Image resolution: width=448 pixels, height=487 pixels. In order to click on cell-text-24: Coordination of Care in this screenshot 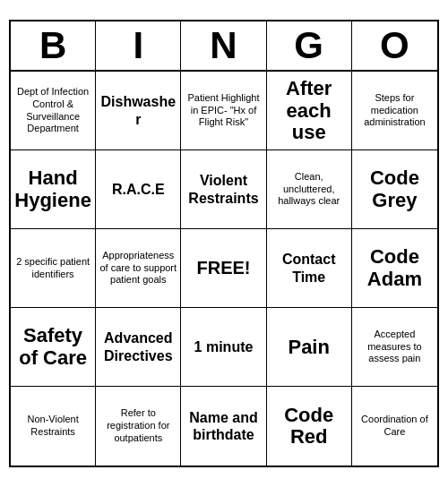, I will do `click(394, 426)`.